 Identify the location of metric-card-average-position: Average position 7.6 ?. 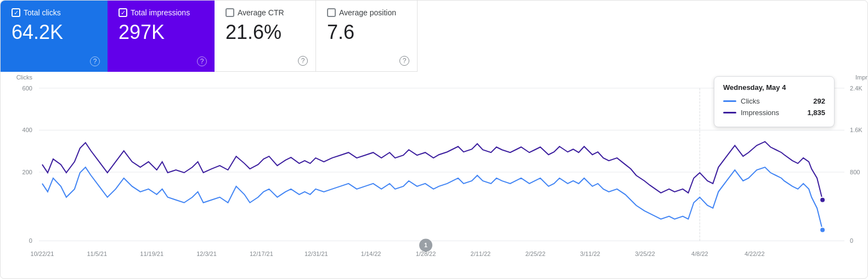
(367, 36).